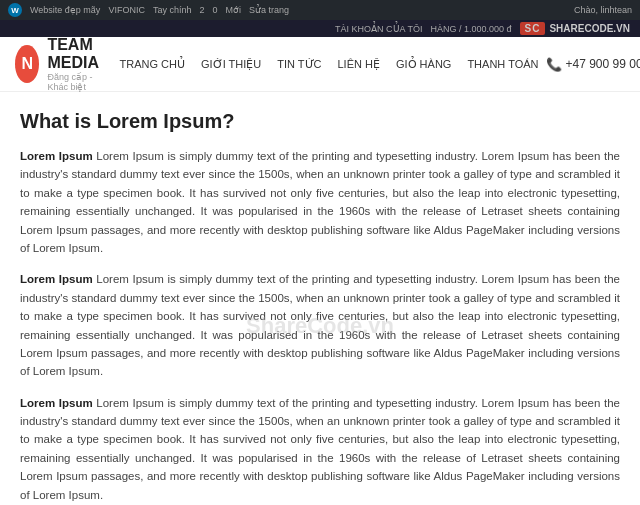 The height and width of the screenshot is (505, 640). I want to click on count0-label: 0, so click(214, 10).